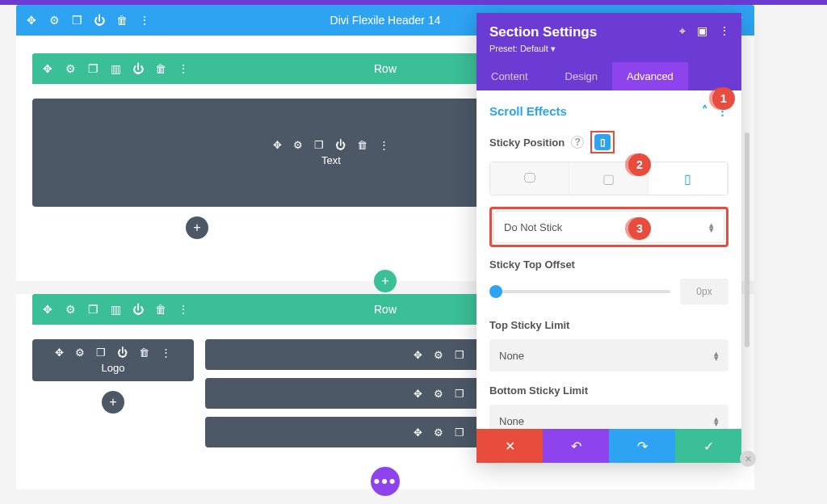 The height and width of the screenshot is (504, 827). I want to click on tab-content: Content, so click(510, 76).